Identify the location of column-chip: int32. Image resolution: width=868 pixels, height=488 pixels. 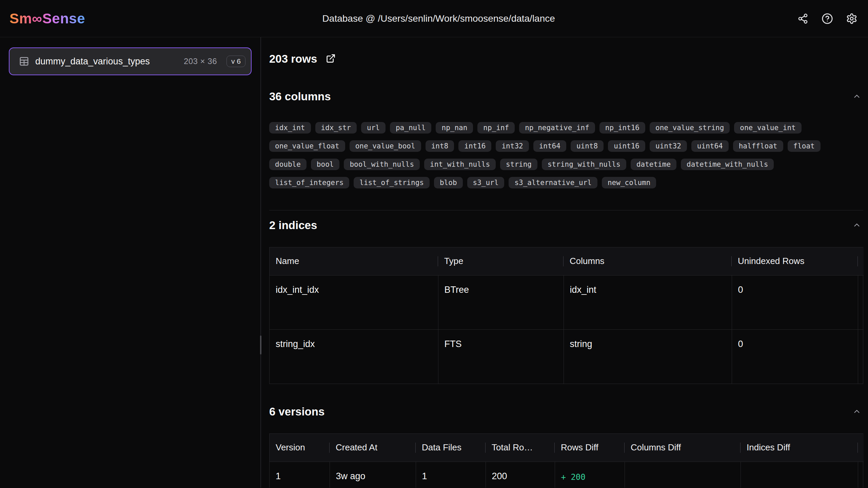
(512, 146).